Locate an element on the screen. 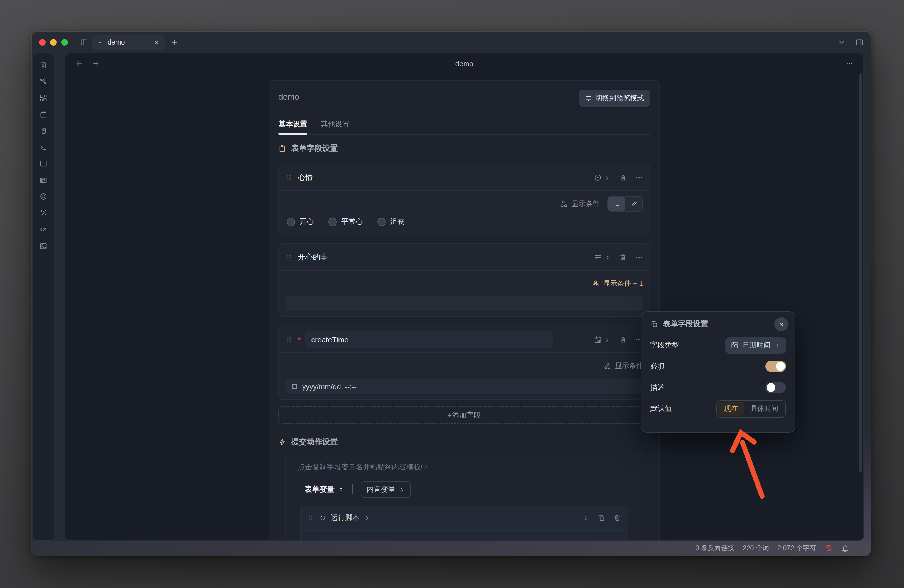 This screenshot has width=904, height=588. datetime-picker-input: yyyy/mm/dd, --:-- is located at coordinates (464, 387).